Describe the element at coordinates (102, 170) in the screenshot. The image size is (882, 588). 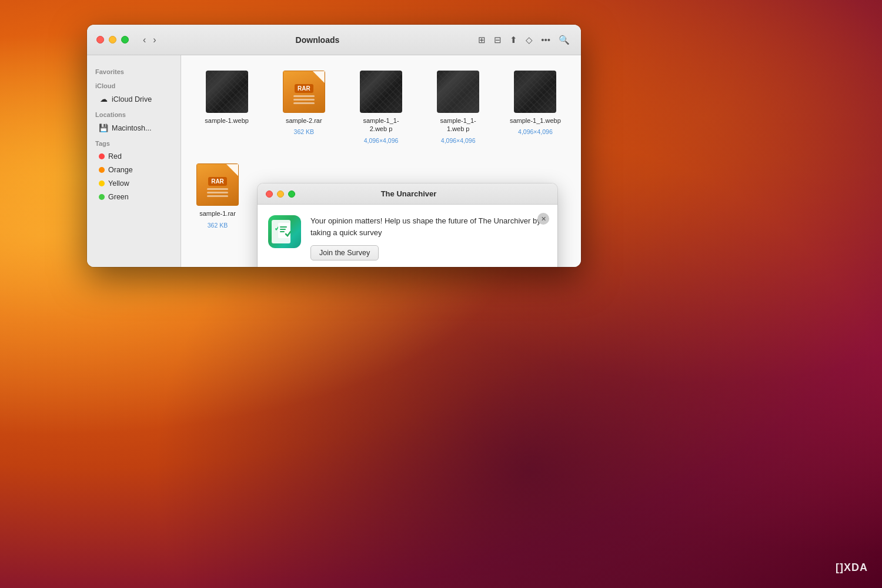
I see `orange-dot` at that location.